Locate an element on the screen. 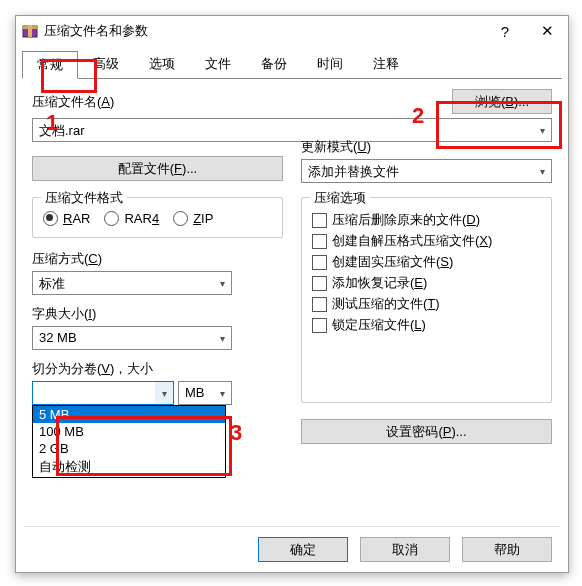  tab-files: 文件 is located at coordinates (218, 64).